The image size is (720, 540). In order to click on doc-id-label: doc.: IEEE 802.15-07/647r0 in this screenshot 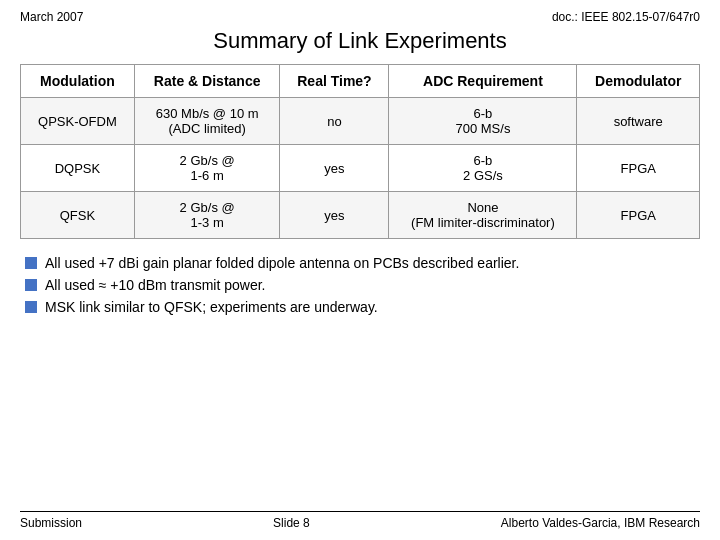, I will do `click(626, 17)`.